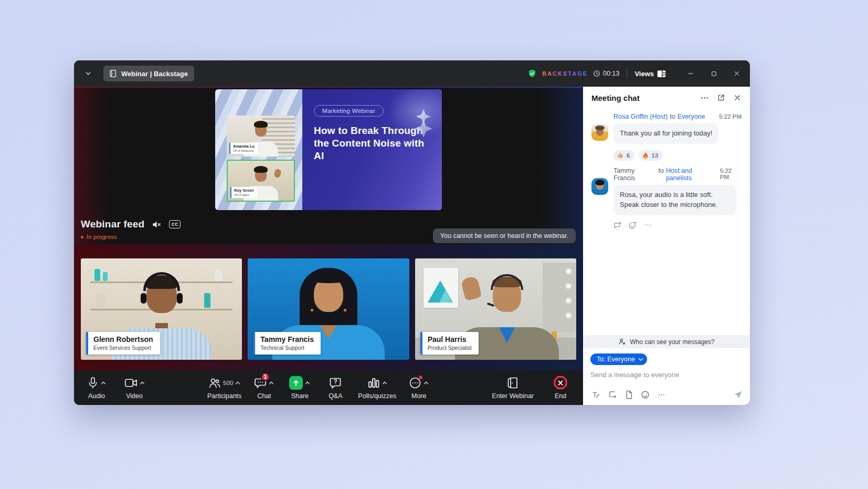  Describe the element at coordinates (651, 155) in the screenshot. I see `reaction-pill: 13` at that location.